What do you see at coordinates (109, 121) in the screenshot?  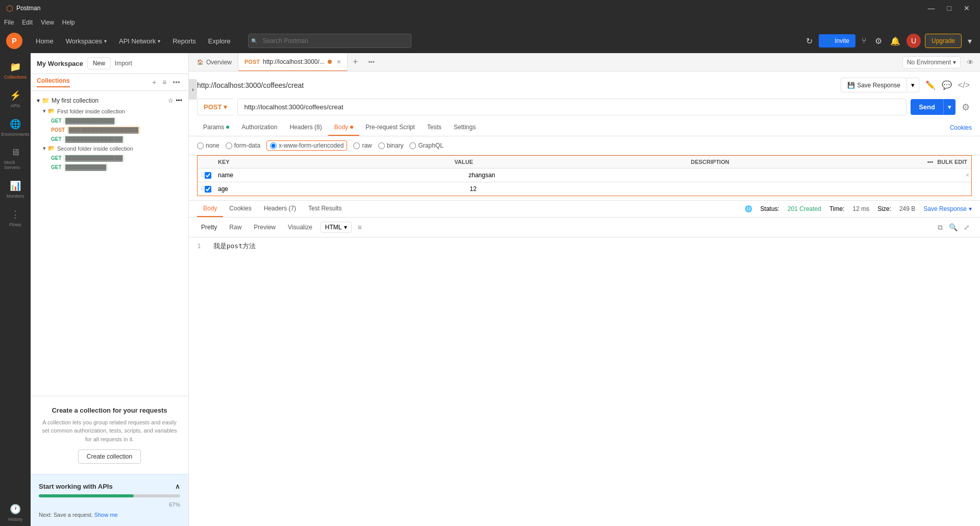 I see `request-item: GET ▓▓▓▓▓▓▓▓▓▓▓▓` at bounding box center [109, 121].